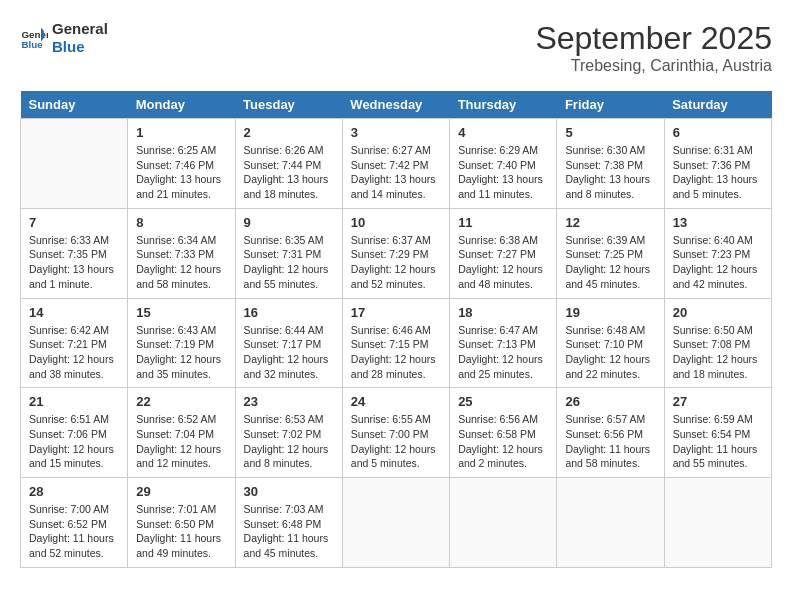 This screenshot has height=612, width=792. What do you see at coordinates (34, 38) in the screenshot?
I see `logo-icon: General Blue` at bounding box center [34, 38].